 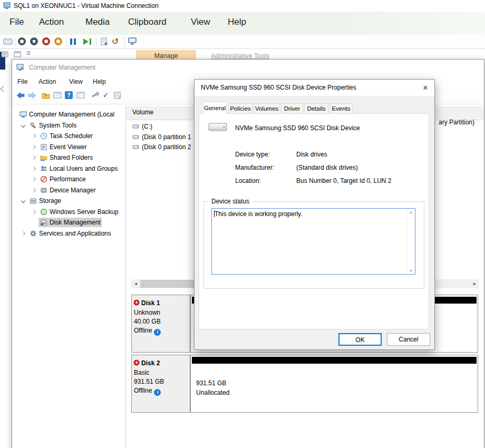 What do you see at coordinates (22, 82) in the screenshot?
I see `cm-menu-file: File` at bounding box center [22, 82].